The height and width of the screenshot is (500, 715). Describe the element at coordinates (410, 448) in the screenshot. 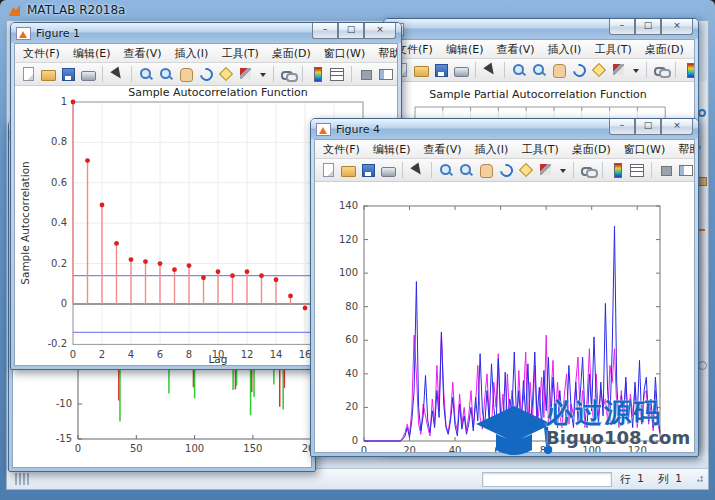

I see `svg-text: 20` at that location.